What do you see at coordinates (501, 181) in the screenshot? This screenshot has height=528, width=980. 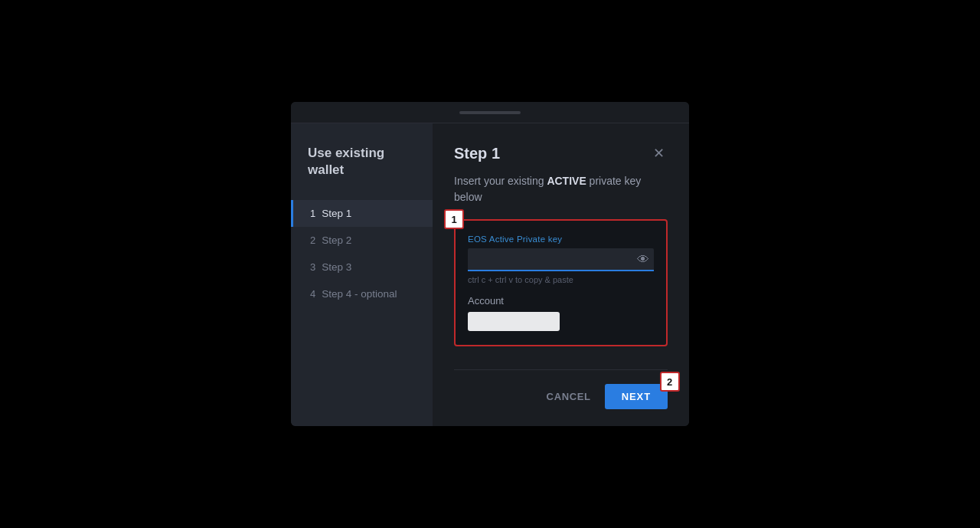 I see `desc-plain: Insert your existing` at bounding box center [501, 181].